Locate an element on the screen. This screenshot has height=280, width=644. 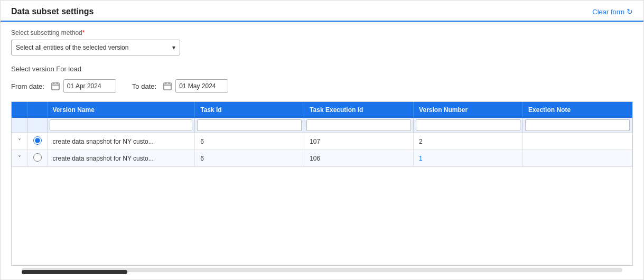
horizontal-scrollbar-thumb is located at coordinates (74, 272).